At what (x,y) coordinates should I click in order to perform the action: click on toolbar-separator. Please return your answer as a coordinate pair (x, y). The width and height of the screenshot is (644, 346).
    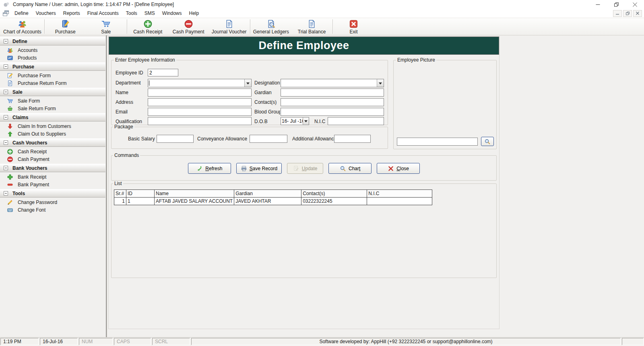
    Looking at the image, I should click on (332, 27).